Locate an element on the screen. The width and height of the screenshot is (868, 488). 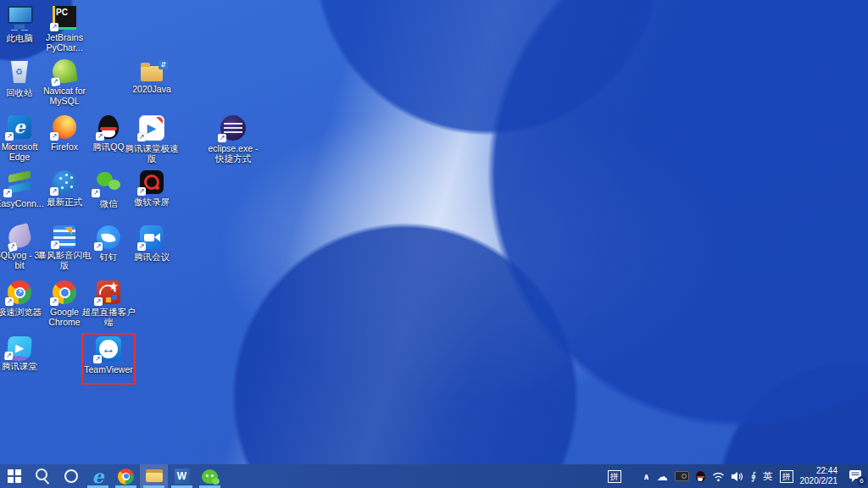
taskbar: eW 拼 英 拼 22:44 2020/2/21 is located at coordinates (434, 476).